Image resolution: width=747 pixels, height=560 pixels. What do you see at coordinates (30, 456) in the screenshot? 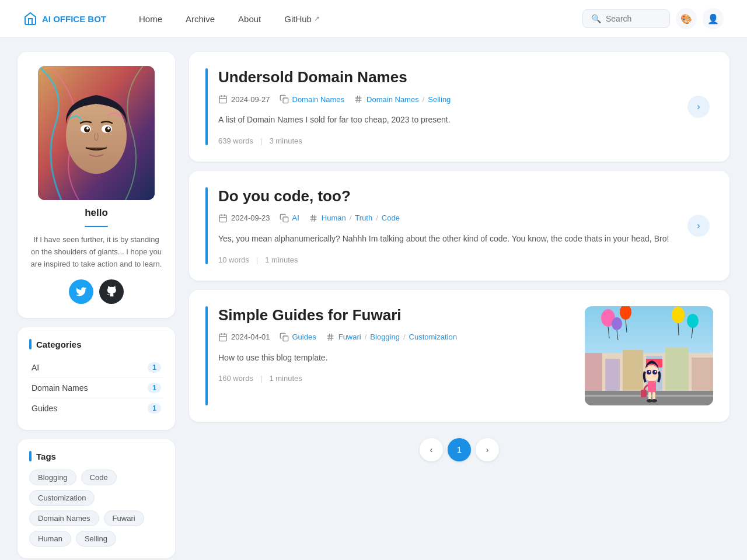
I see `section-bar-tags` at bounding box center [30, 456].